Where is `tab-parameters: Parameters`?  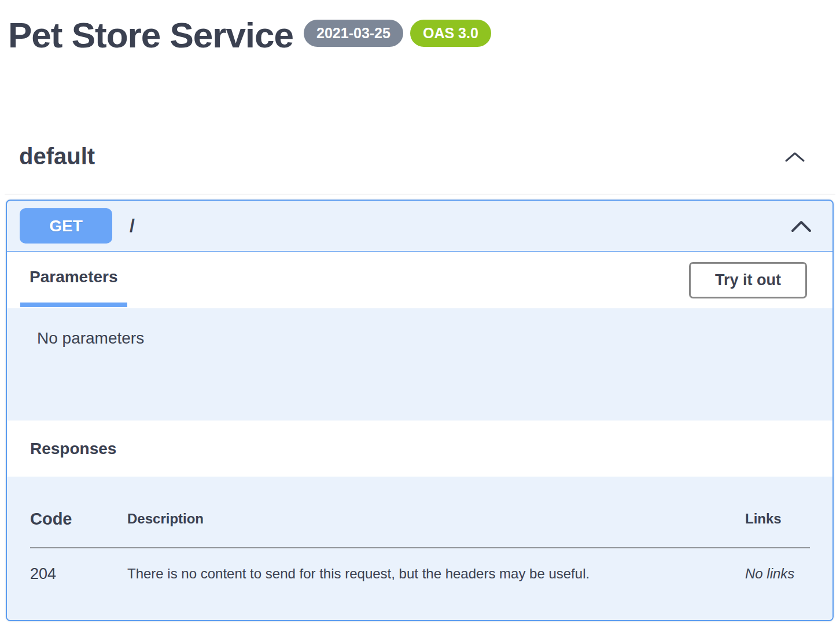
tab-parameters: Parameters is located at coordinates (74, 279).